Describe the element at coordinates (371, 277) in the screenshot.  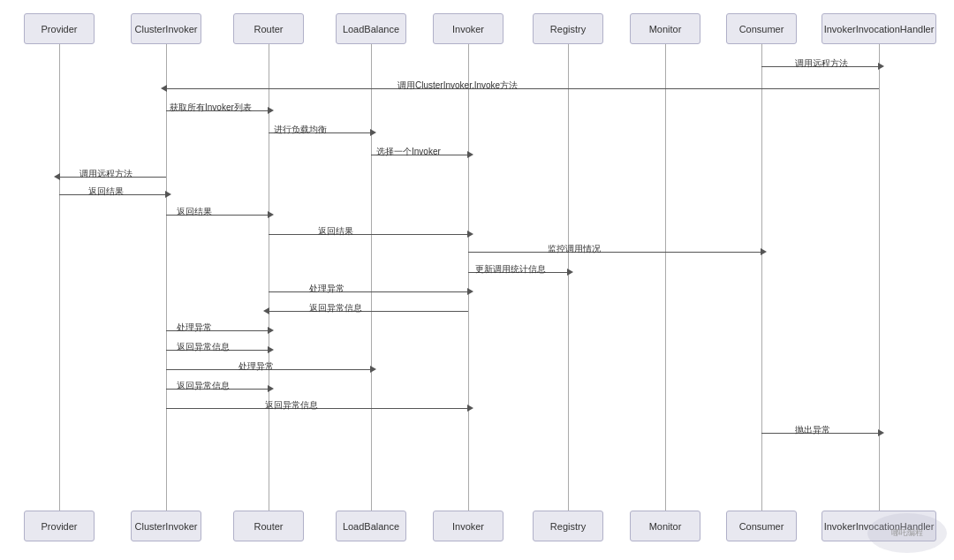
I see `lifeline-loadbalance` at that location.